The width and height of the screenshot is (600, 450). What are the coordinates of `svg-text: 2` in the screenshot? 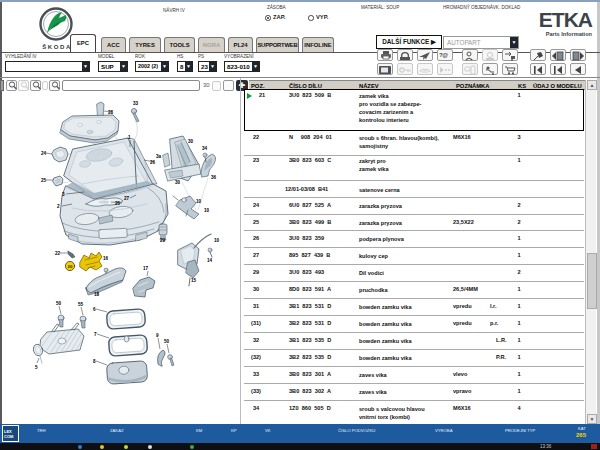 It's located at (58, 206).